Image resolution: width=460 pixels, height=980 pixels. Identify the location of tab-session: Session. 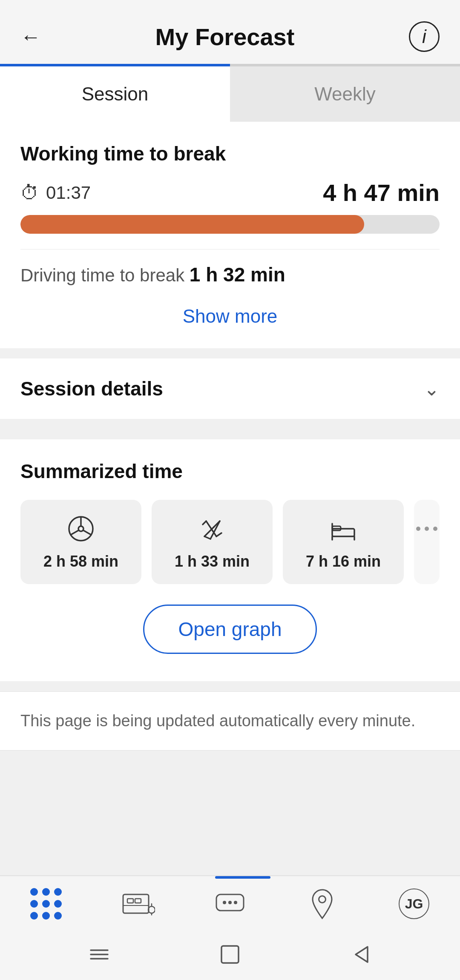
(115, 94).